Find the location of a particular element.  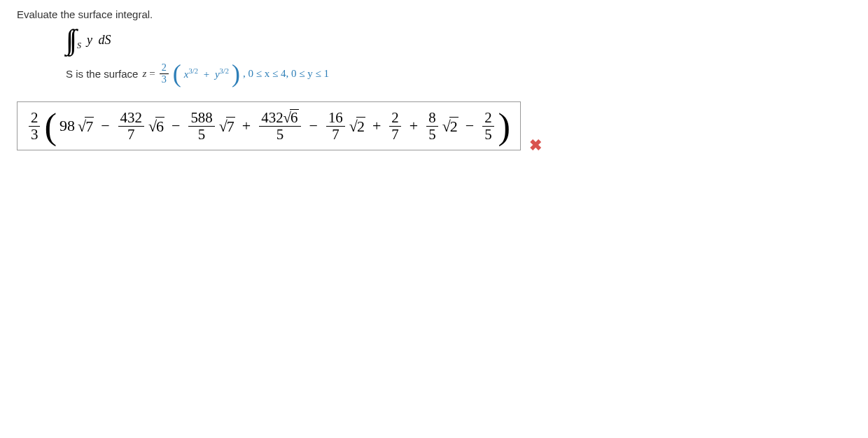

integral-region: S is located at coordinates (79, 46).